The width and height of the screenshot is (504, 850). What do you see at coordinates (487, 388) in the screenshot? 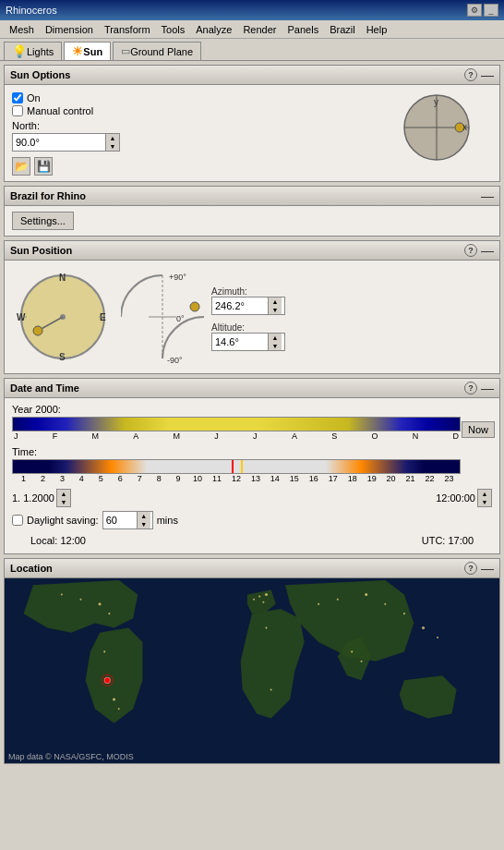
I see `date-time-collapse-icon: —` at bounding box center [487, 388].